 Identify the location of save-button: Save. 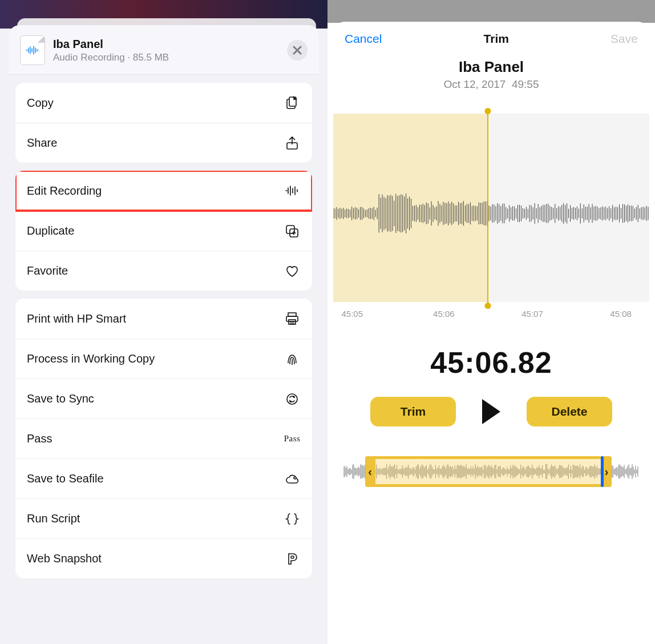
(624, 39).